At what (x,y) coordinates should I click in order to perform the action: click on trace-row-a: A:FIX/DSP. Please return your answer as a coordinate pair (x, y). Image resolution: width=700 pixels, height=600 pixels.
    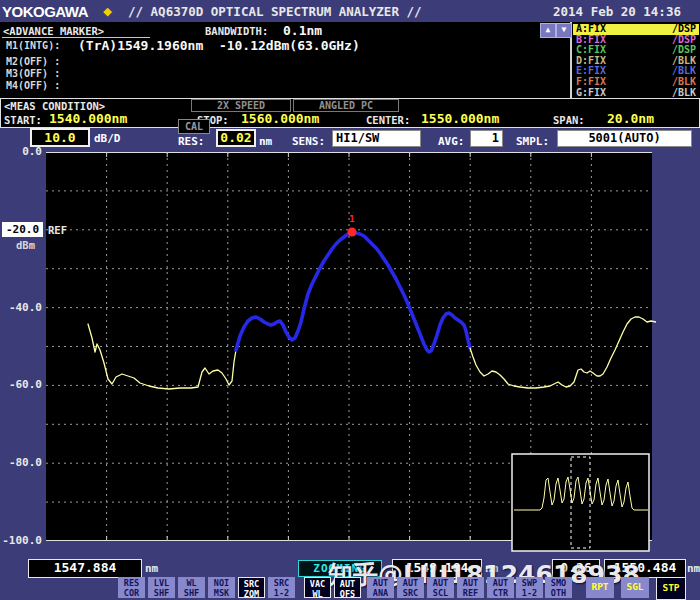
    Looking at the image, I should click on (636, 30).